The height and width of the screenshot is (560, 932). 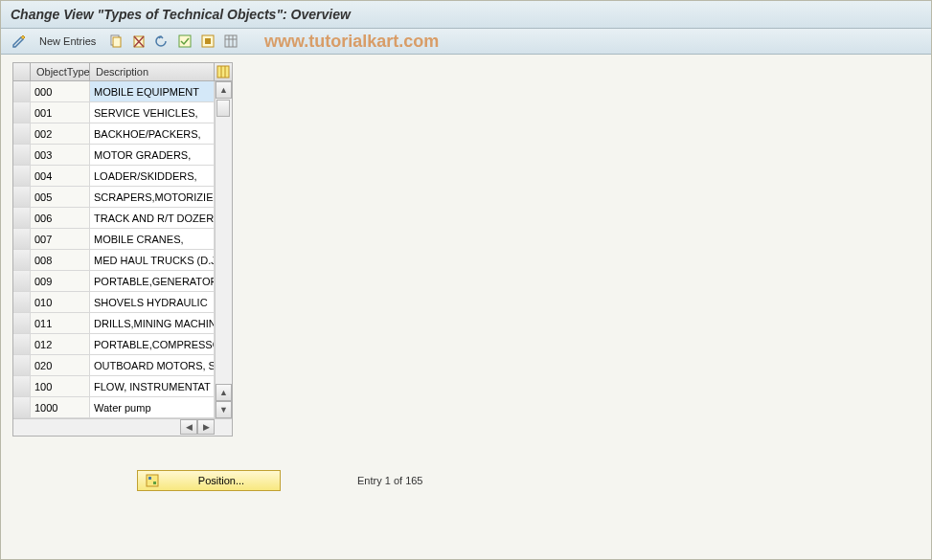 I want to click on table-row: 100FLOW, INSTRUMENTAT, so click(x=114, y=387).